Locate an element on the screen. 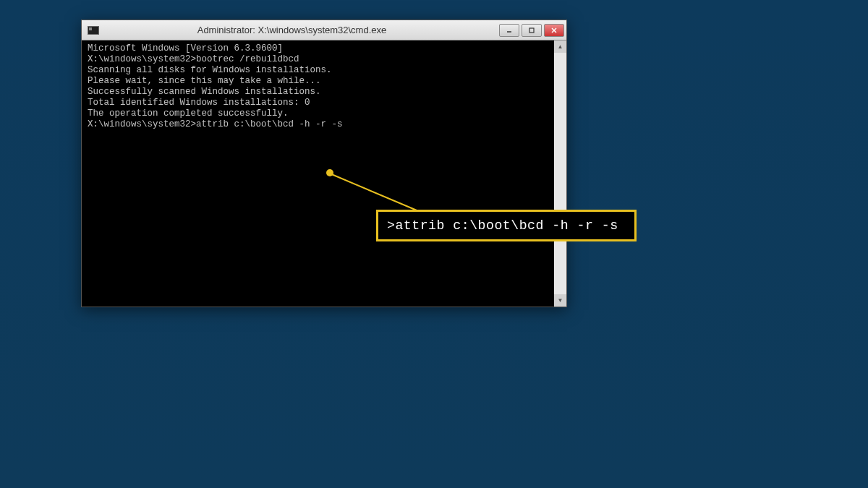 This screenshot has height=488, width=868. window-title: Administrator: X:\windows\system32\cmd.e… is located at coordinates (299, 30).